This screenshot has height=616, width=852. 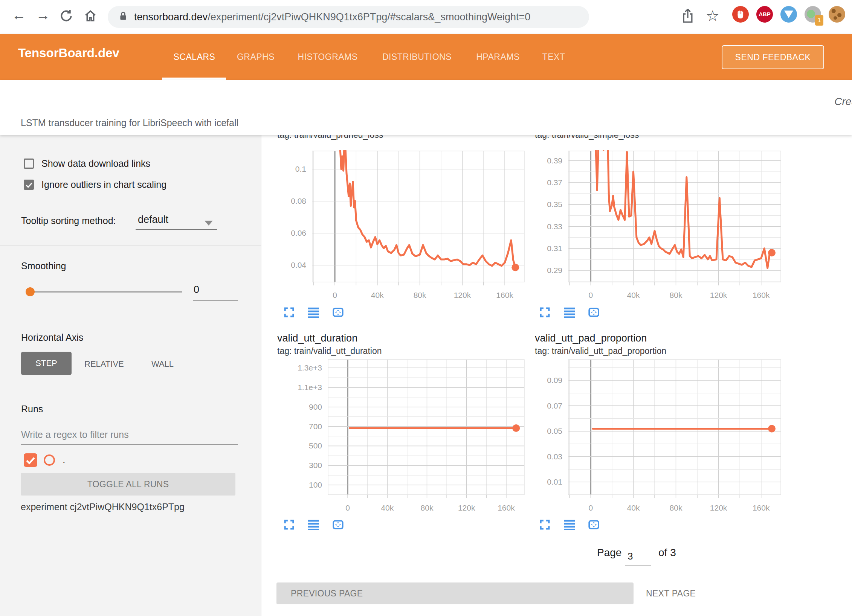 What do you see at coordinates (31, 460) in the screenshot?
I see `run-checkbox-checked` at bounding box center [31, 460].